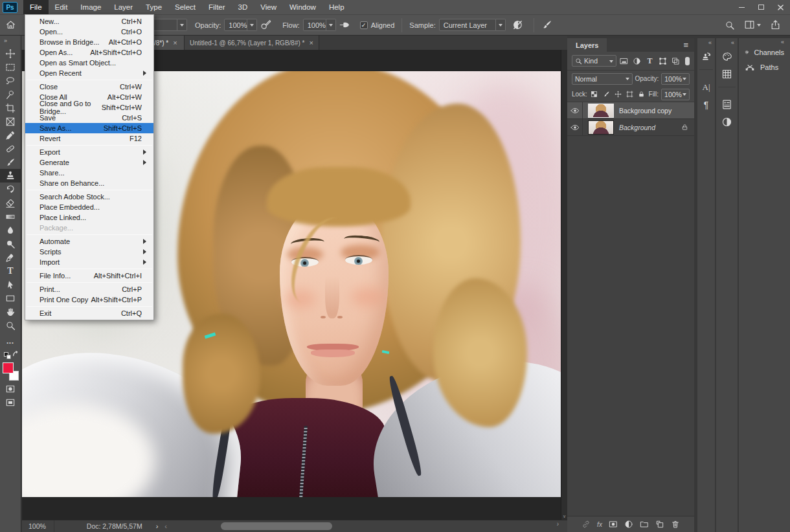 The image size is (790, 532). Describe the element at coordinates (3, 41) in the screenshot. I see `collapse-toolbar-icon: »` at that location.